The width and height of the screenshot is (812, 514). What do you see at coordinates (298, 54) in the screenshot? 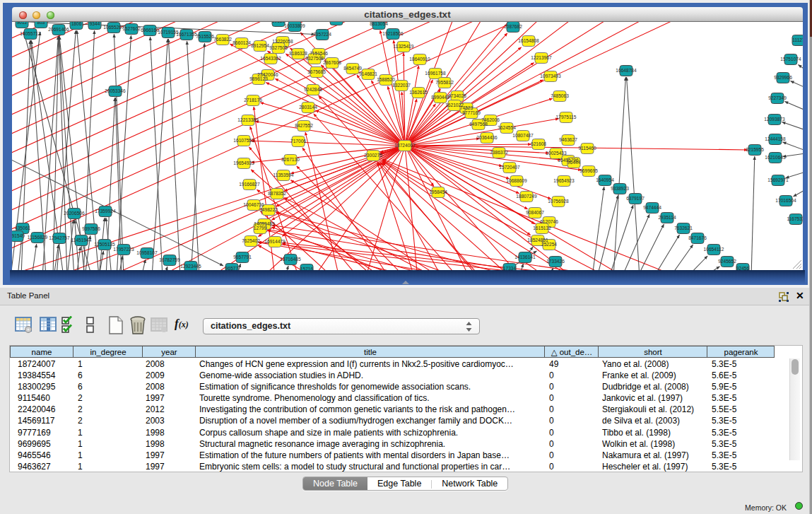
I see `svg-text: 8186328` at bounding box center [298, 54].